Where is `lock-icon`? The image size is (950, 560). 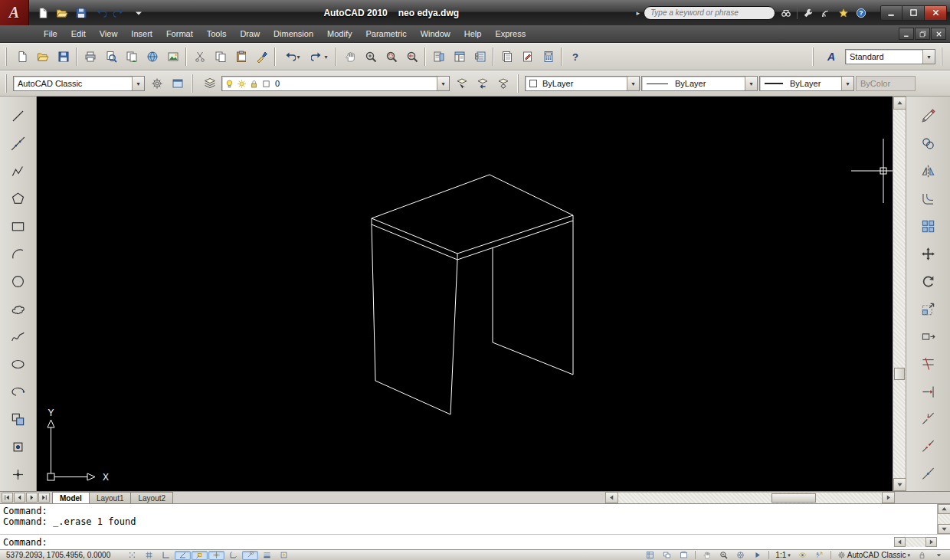
lock-icon is located at coordinates (254, 84).